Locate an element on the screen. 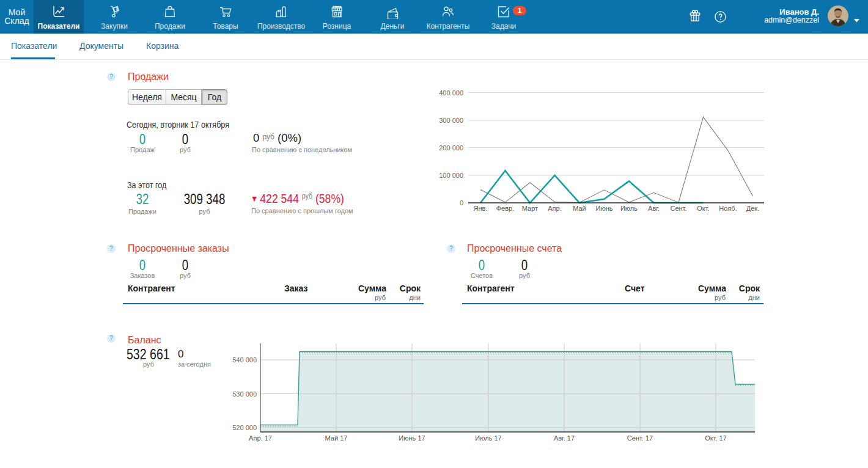 Image resolution: width=868 pixels, height=468 pixels. svg-text: Сент. 17 is located at coordinates (640, 438).